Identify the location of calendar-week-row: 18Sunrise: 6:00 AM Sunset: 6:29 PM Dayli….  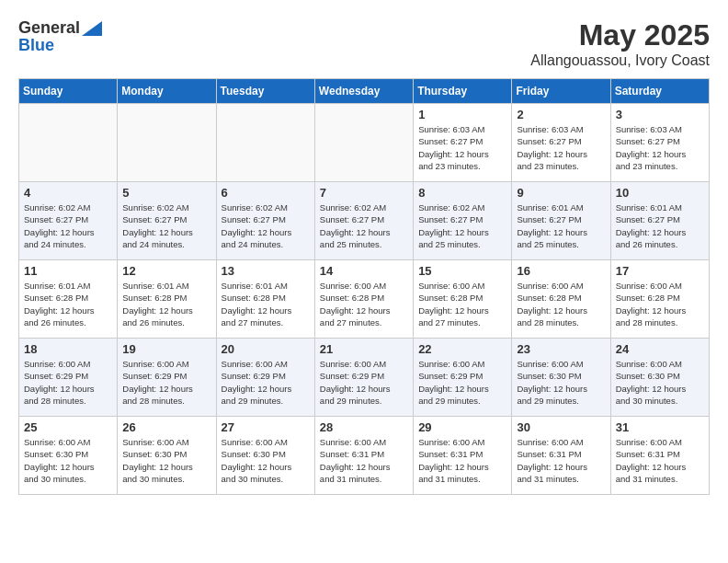
(364, 377).